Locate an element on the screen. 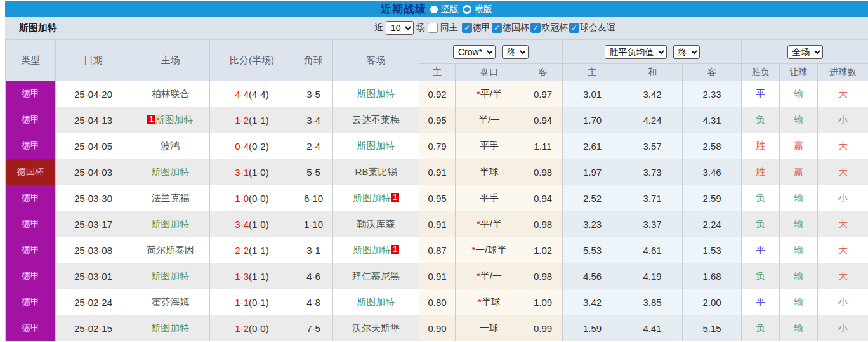 This screenshot has width=868, height=342. ah-line: *平/半 is located at coordinates (490, 225).